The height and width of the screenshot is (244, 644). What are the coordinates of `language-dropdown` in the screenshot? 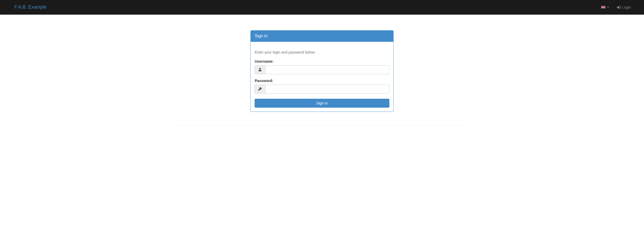 It's located at (605, 7).